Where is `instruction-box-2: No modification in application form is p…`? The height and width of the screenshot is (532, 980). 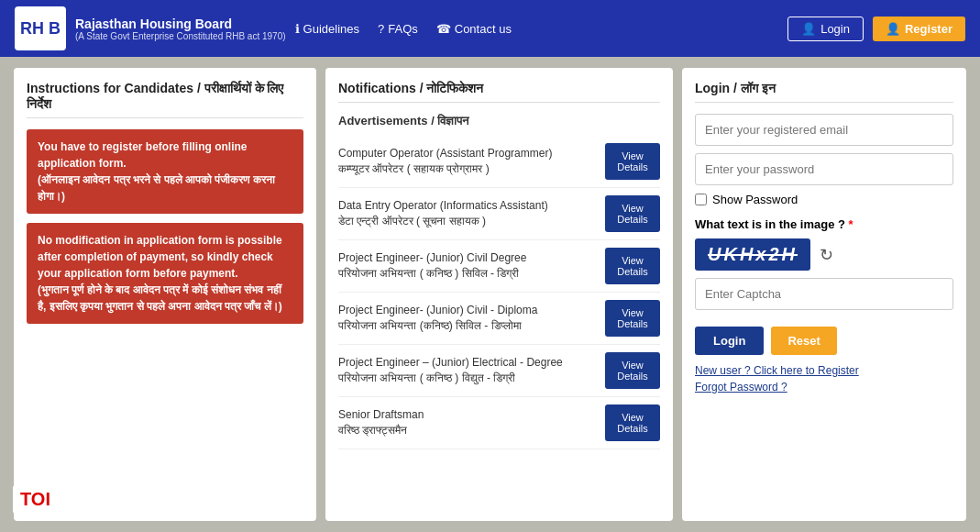 instruction-box-2: No modification in application form is p… is located at coordinates (165, 273).